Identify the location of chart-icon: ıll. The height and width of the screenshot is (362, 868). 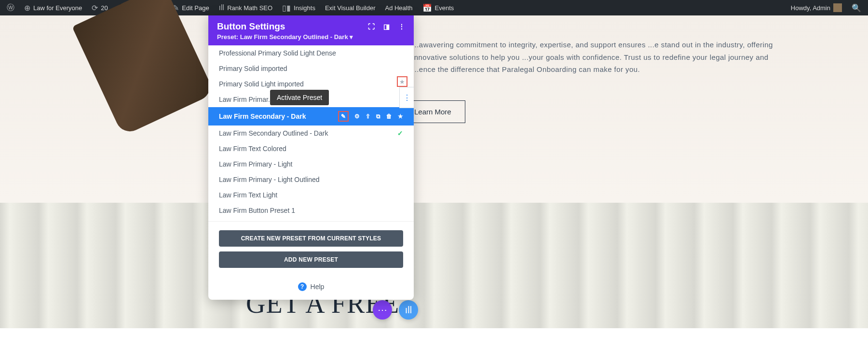
(222, 8).